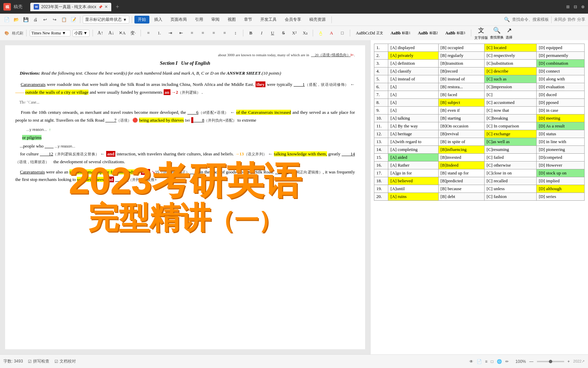 The image size is (588, 368). I want to click on option-a: [A] displayed, so click(413, 48).